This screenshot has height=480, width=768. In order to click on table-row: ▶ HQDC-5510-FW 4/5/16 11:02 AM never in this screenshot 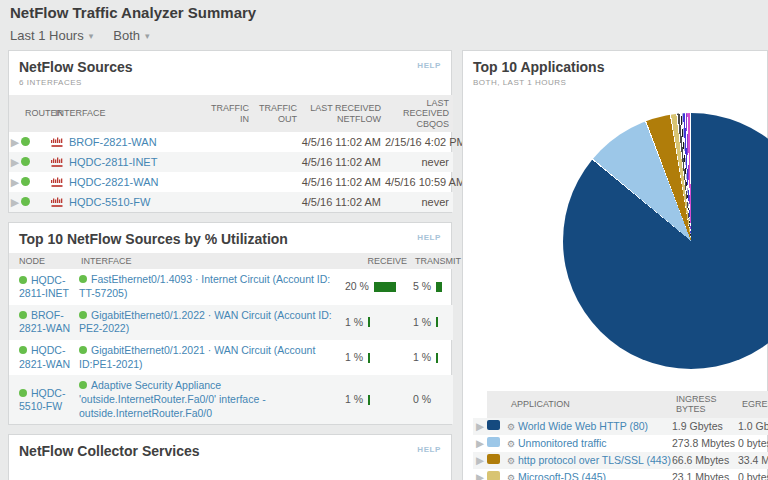, I will do `click(231, 202)`.